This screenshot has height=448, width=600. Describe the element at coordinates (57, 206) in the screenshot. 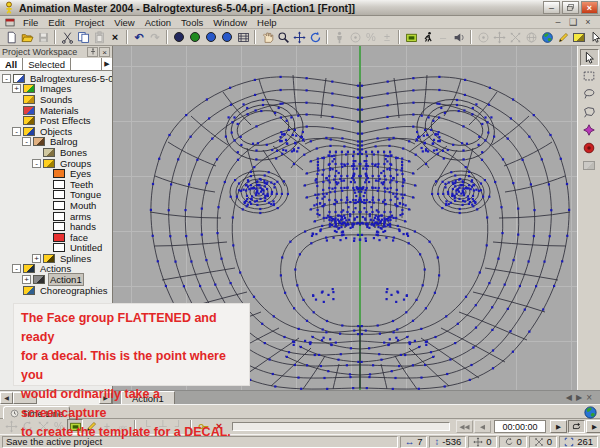

I see `tree-item-mouth: Mouth` at that location.